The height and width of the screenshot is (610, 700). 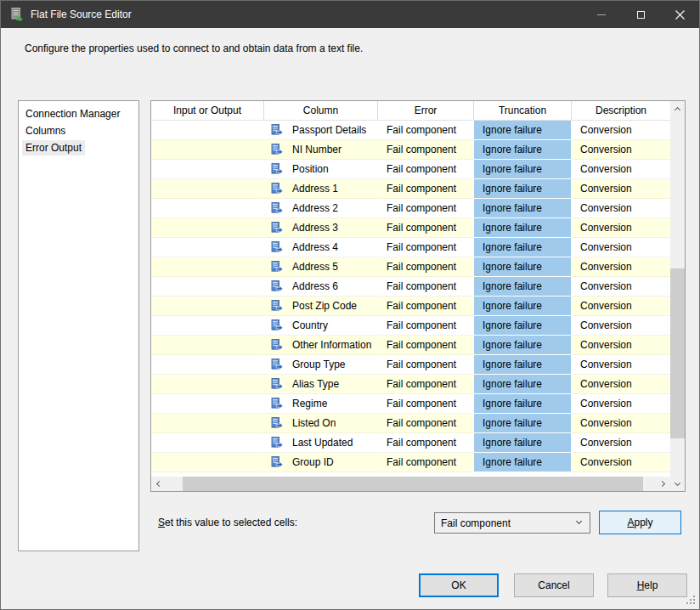 I want to click on error-value-dropdown: Fail component, so click(x=512, y=523).